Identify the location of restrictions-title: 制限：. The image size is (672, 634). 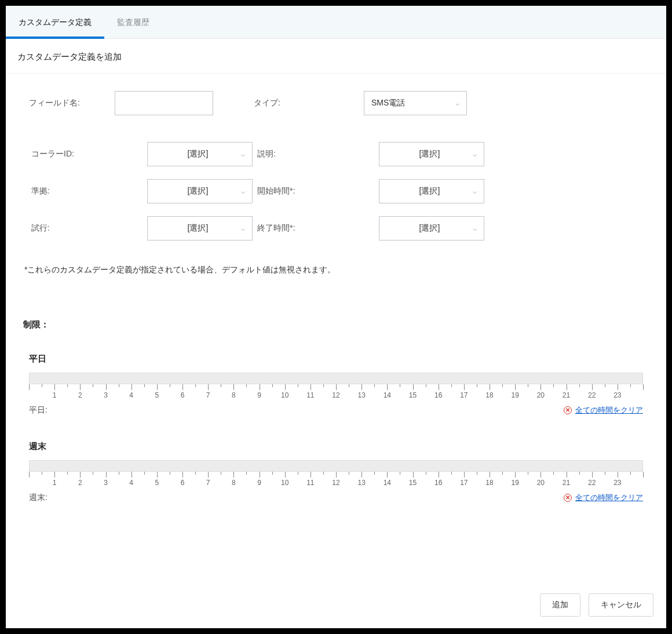
(336, 325).